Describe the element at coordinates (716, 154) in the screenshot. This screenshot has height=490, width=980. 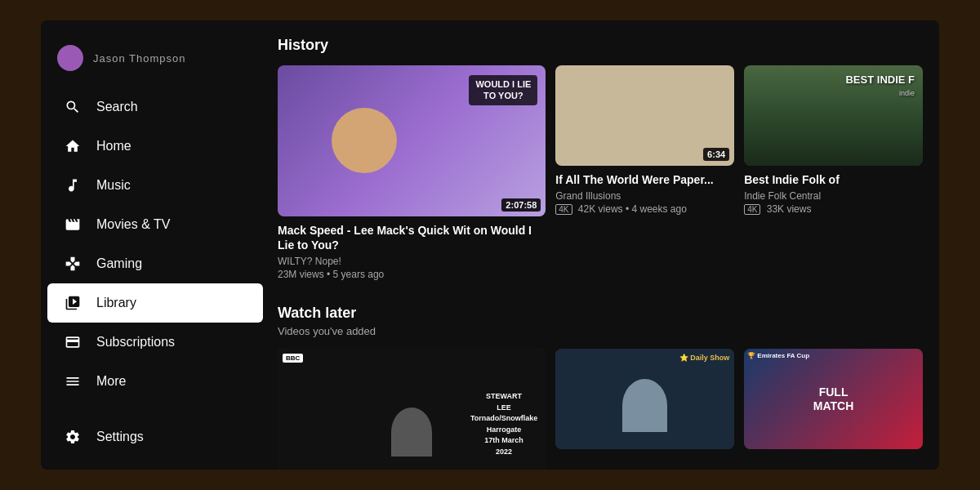
I see `duration-badge: 6:34` at that location.